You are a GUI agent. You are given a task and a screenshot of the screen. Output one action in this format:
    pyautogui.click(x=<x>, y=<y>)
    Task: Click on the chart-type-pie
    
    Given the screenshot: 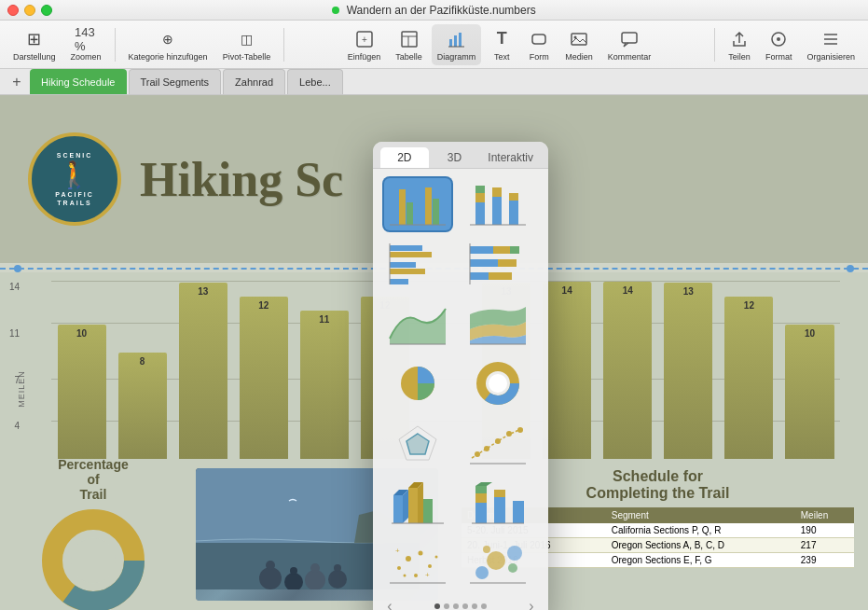 What is the action you would take?
    pyautogui.click(x=418, y=383)
    